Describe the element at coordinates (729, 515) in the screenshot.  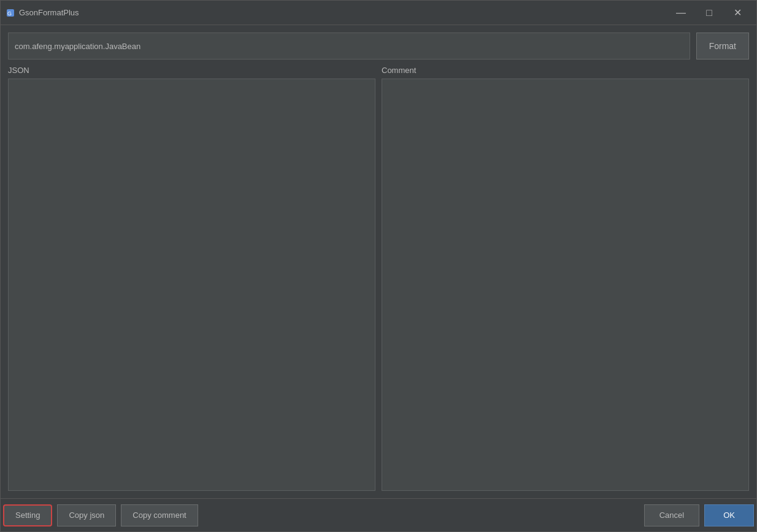
I see `ok-button: OK` at that location.